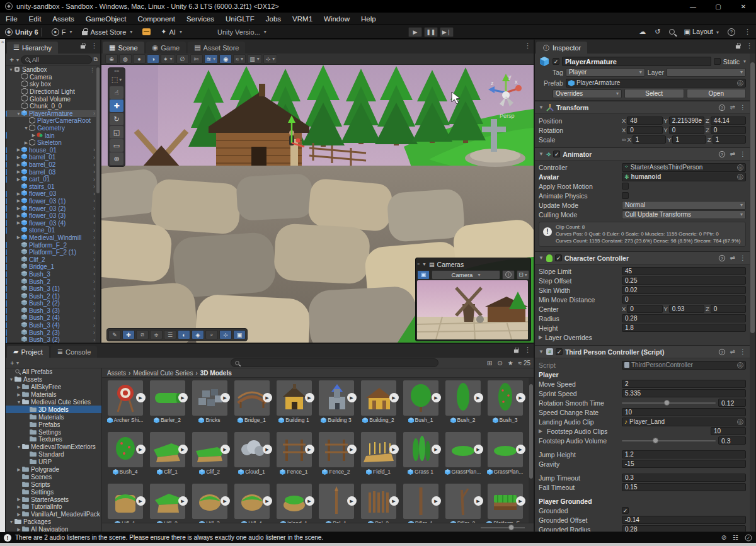  I want to click on layout-dropdown: ▣ Layout ▾, so click(701, 31).